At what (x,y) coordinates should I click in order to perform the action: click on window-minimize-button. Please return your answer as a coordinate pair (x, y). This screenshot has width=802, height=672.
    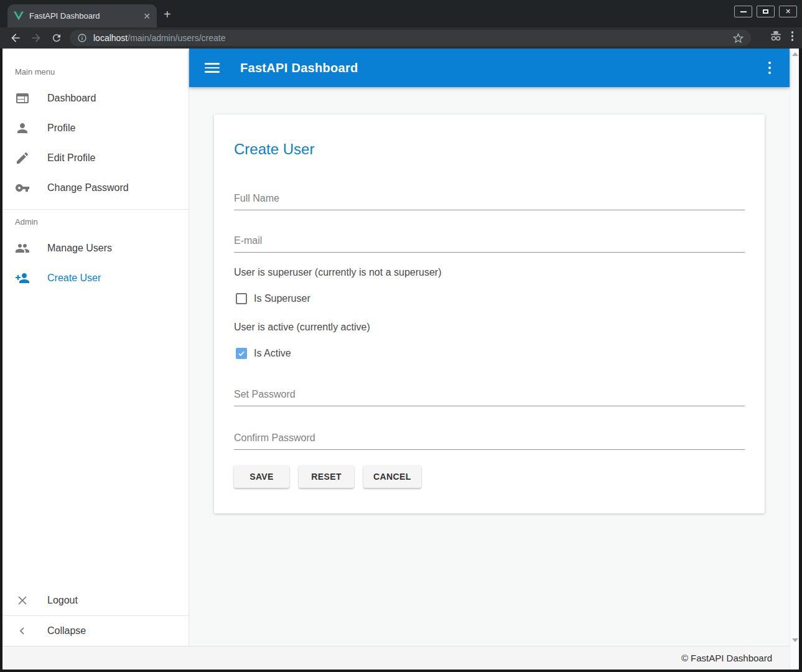
    Looking at the image, I should click on (743, 11).